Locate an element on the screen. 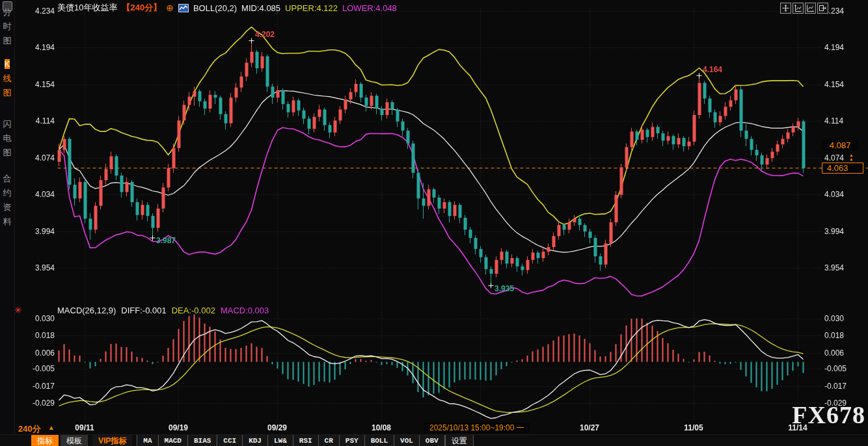 Image resolution: width=868 pixels, height=446 pixels. chart-type-icon is located at coordinates (183, 8).